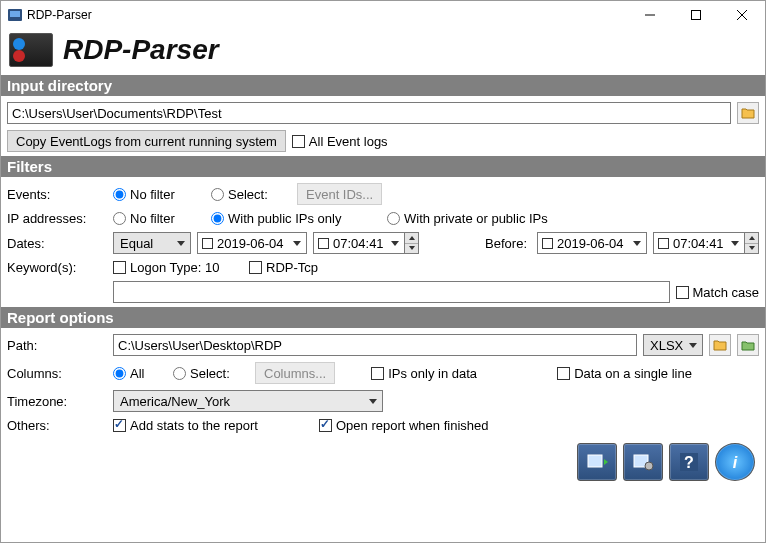  I want to click on maximize-button, so click(696, 15).